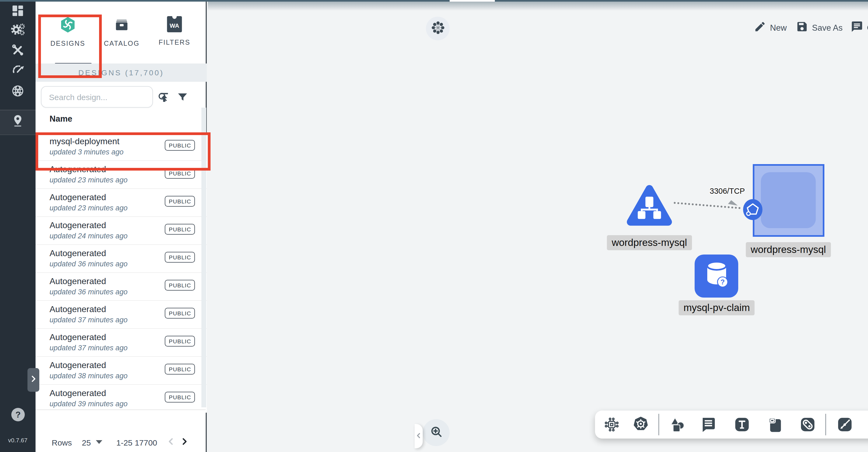 The width and height of the screenshot is (868, 452). Describe the element at coordinates (742, 424) in the screenshot. I see `text-tool-icon` at that location.